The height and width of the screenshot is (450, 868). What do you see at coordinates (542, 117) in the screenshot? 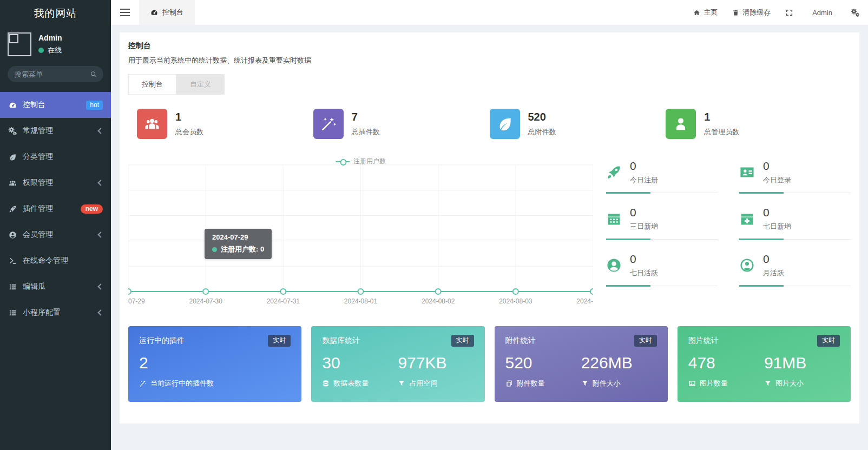
I see `stat-value: 520` at bounding box center [542, 117].